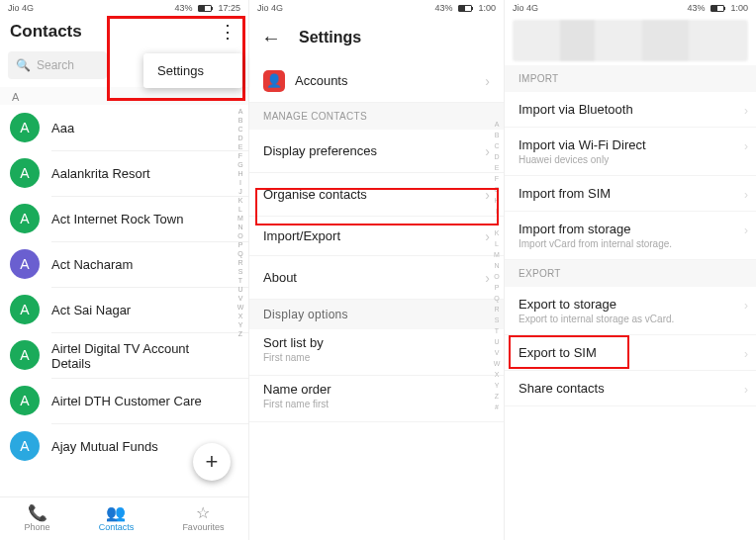 The height and width of the screenshot is (540, 756). Describe the element at coordinates (274, 81) in the screenshot. I see `accounts-icon: 👤` at that location.